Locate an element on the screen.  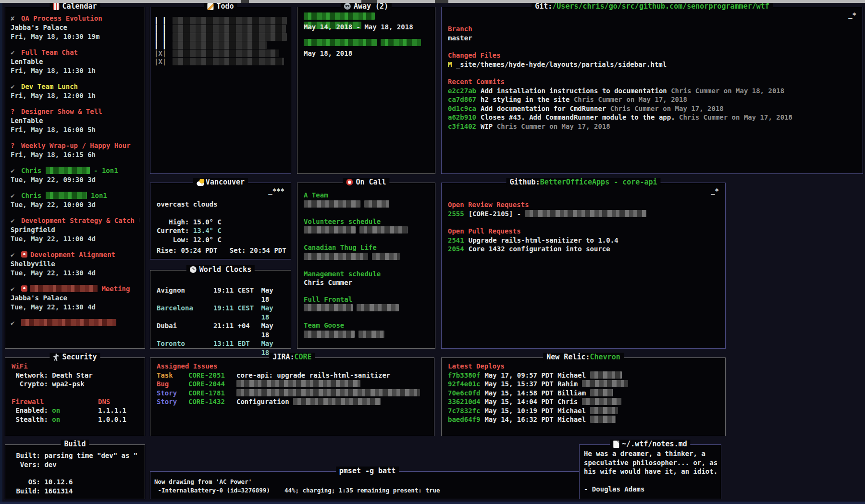
calendar-event: ✔Development Alignment Shelbyville Tue, … is located at coordinates (75, 264).